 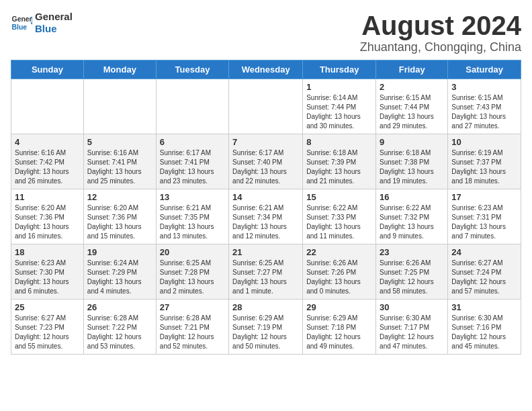 What do you see at coordinates (412, 112) in the screenshot?
I see `day-info: Sunrise: 6:15 AM Sunset: 7:44 PM Dayligh…` at bounding box center [412, 112].